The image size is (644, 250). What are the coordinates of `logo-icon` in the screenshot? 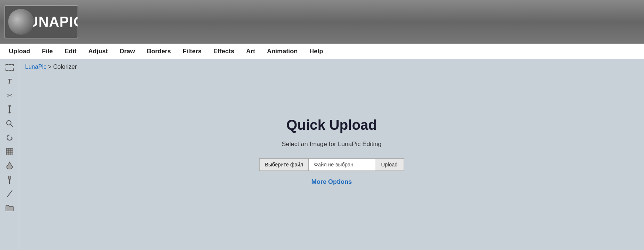 It's located at (21, 22).